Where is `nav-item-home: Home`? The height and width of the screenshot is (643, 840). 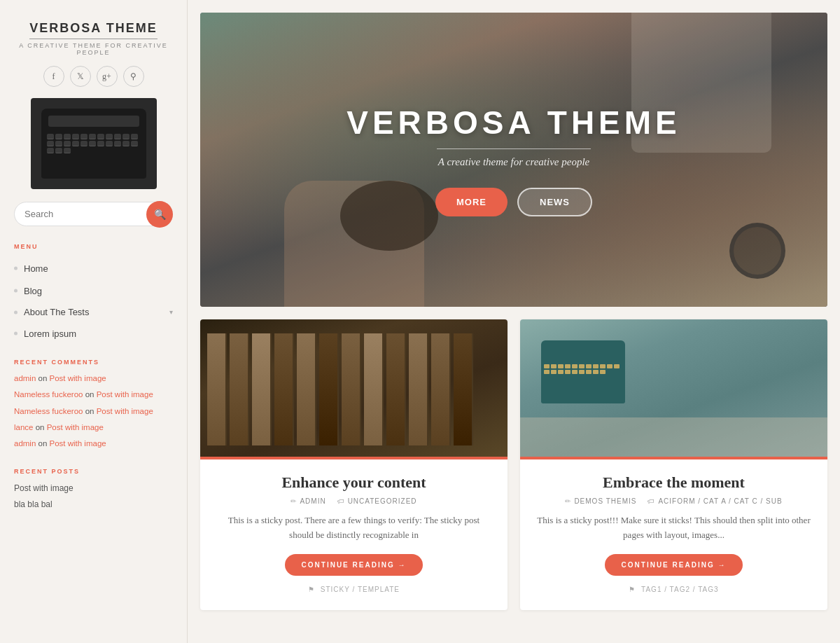
nav-item-home: Home is located at coordinates (94, 268).